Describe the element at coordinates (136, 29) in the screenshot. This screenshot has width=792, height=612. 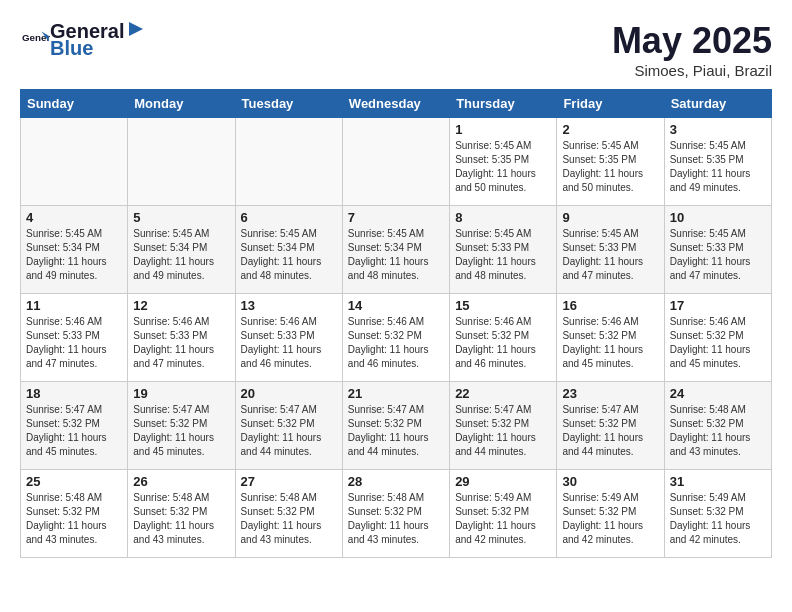
I see `logo-arrow-icon` at that location.